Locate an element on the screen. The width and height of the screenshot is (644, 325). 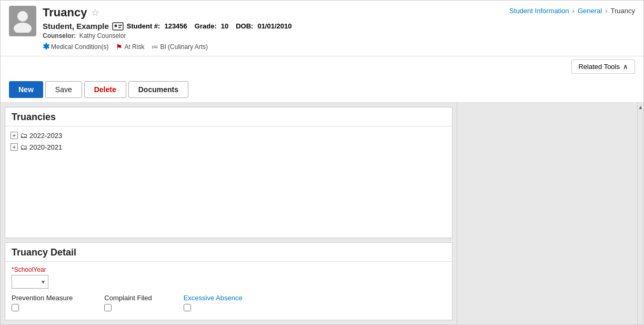
school-year-label-text: *SchoolYear is located at coordinates (29, 270).